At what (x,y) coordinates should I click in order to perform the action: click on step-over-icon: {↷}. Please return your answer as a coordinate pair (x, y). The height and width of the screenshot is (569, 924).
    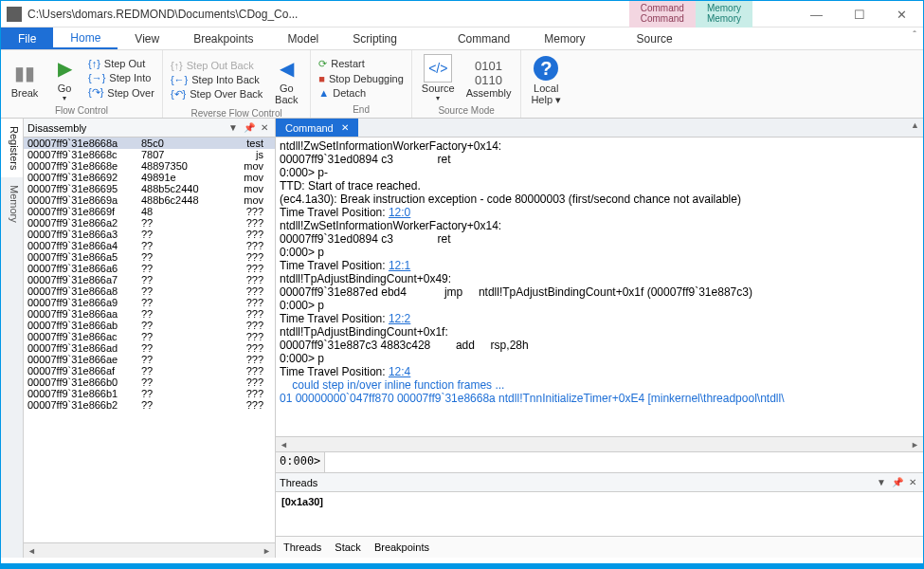
    Looking at the image, I should click on (96, 93).